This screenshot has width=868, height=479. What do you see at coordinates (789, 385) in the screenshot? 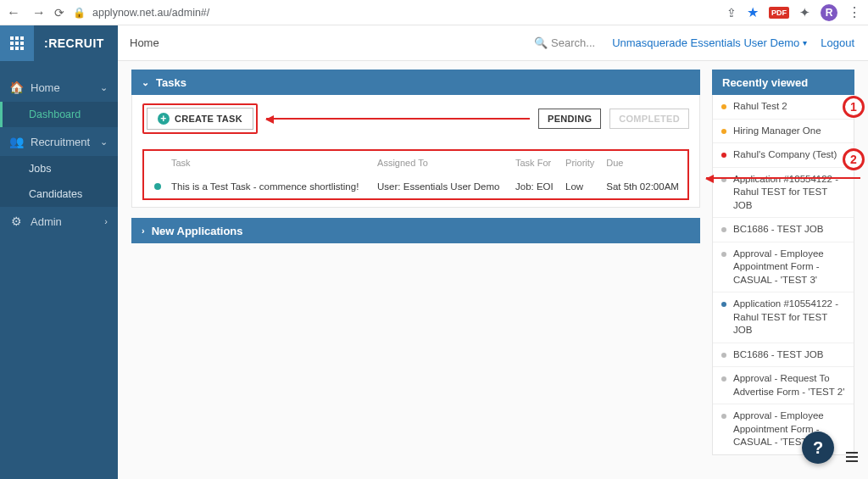
I see `recent-item-label: Approval - Request To Advertise Form - '…` at bounding box center [789, 385].